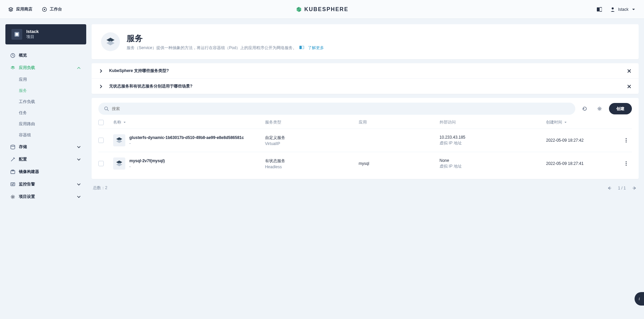 Image resolution: width=644 pixels, height=319 pixels. Describe the element at coordinates (365, 164) in the screenshot. I see `table-row: mysql-2v7f(mysql) - 有状态服务 Headless mysql…` at that location.